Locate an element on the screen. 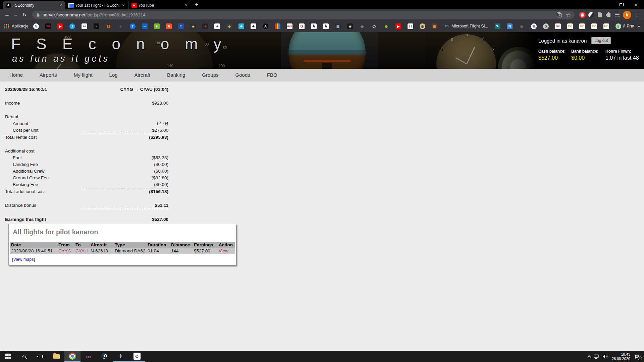 The height and width of the screenshot is (362, 644). visual-studio-button is located at coordinates (89, 357).